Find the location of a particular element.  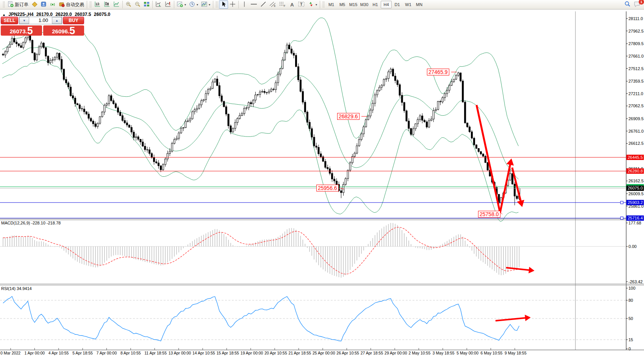

crosshair-icon is located at coordinates (233, 5).